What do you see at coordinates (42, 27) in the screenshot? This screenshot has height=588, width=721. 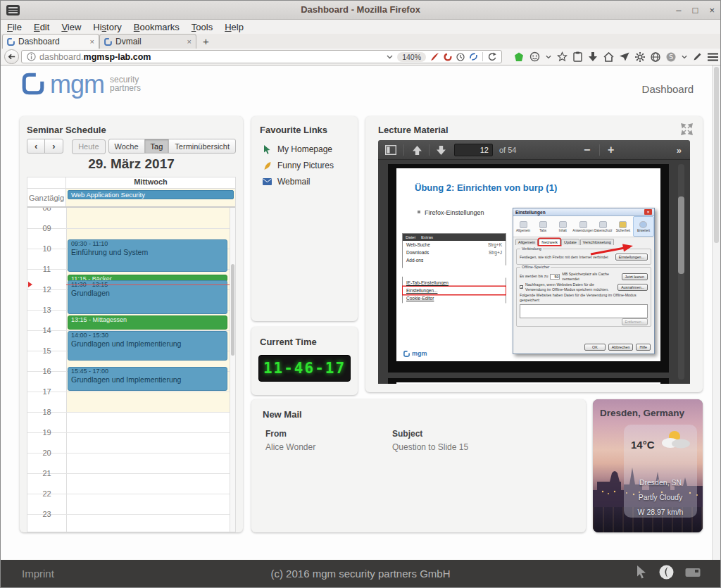 I see `menu-edit: Edit` at bounding box center [42, 27].